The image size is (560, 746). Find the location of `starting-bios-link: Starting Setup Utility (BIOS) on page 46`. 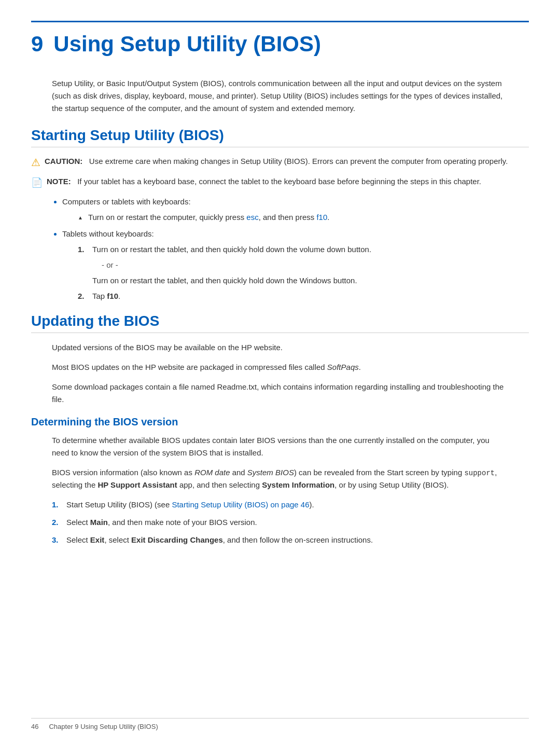

starting-bios-link: Starting Setup Utility (BIOS) on page 46 is located at coordinates (241, 504).